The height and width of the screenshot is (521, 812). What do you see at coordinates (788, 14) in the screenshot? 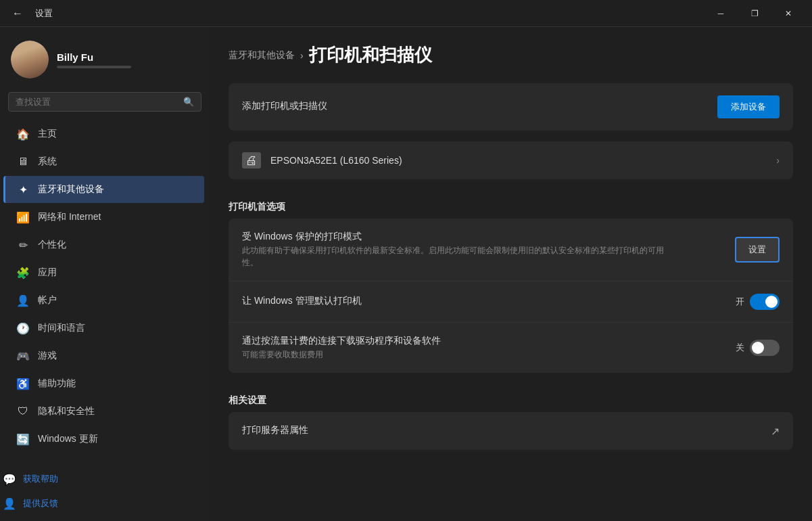
I see `close-button: ✕` at bounding box center [788, 14].